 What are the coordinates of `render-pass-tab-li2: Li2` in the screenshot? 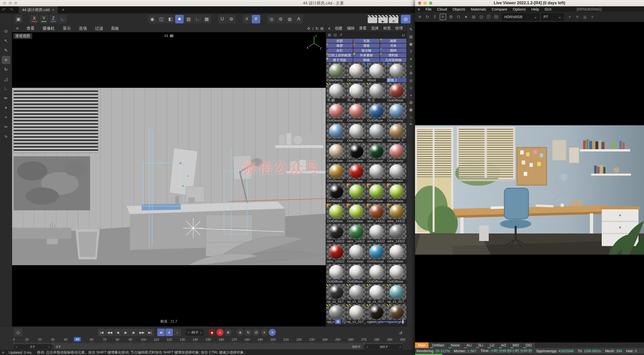 It's located at (492, 345).